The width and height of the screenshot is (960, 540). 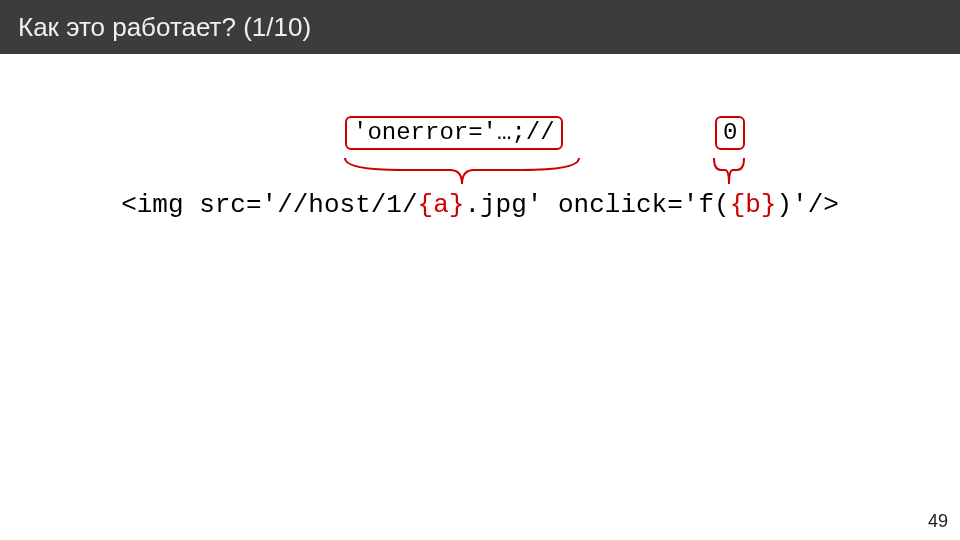 What do you see at coordinates (269, 205) in the screenshot?
I see `code-part-1: <img src='//host/1/` at bounding box center [269, 205].